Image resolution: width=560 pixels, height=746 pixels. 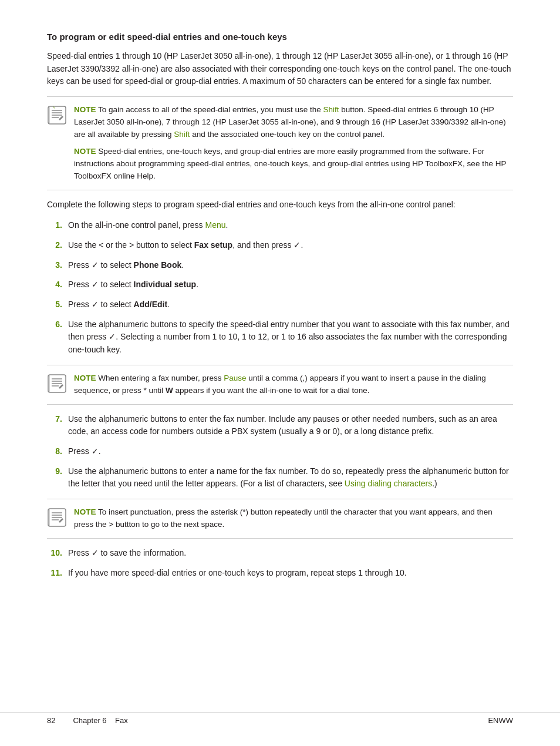 What do you see at coordinates (55, 285) in the screenshot?
I see `step-num-4: 4.` at bounding box center [55, 285].